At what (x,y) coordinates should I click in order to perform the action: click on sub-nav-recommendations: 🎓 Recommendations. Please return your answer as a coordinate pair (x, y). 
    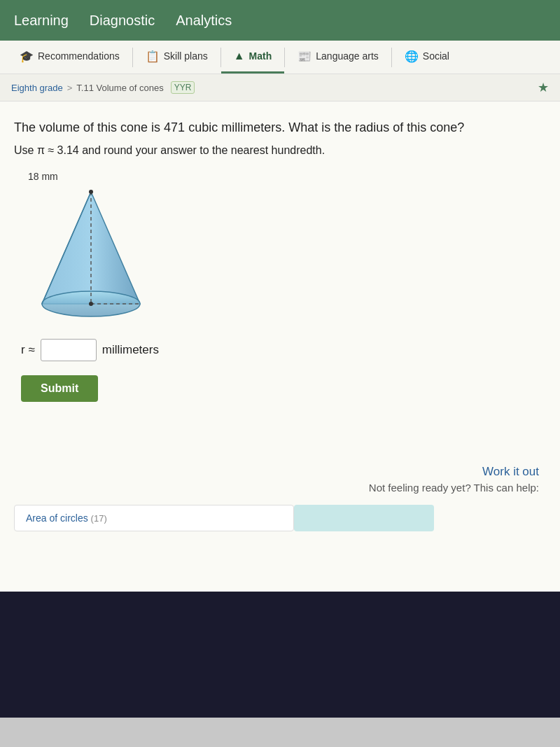
    Looking at the image, I should click on (70, 57).